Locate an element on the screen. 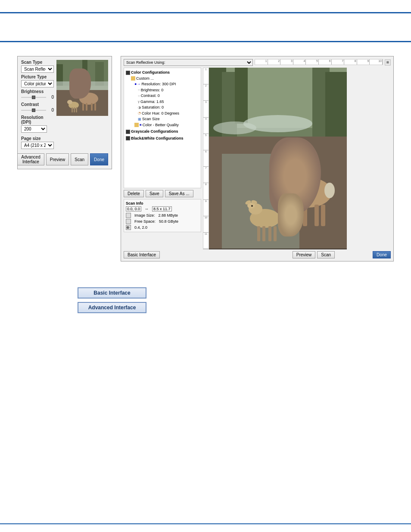 This screenshot has width=411, height=532. ruler-mark-5: 5 is located at coordinates (312, 62).